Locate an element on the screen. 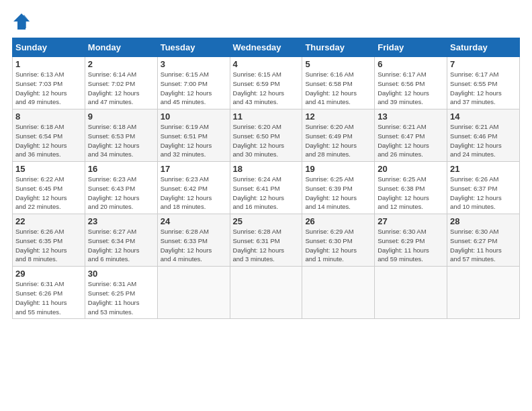 The height and width of the screenshot is (411, 532). day-info: Sunrise: 6:29 AM Sunset: 6:30 PM Dayligh… is located at coordinates (339, 246).